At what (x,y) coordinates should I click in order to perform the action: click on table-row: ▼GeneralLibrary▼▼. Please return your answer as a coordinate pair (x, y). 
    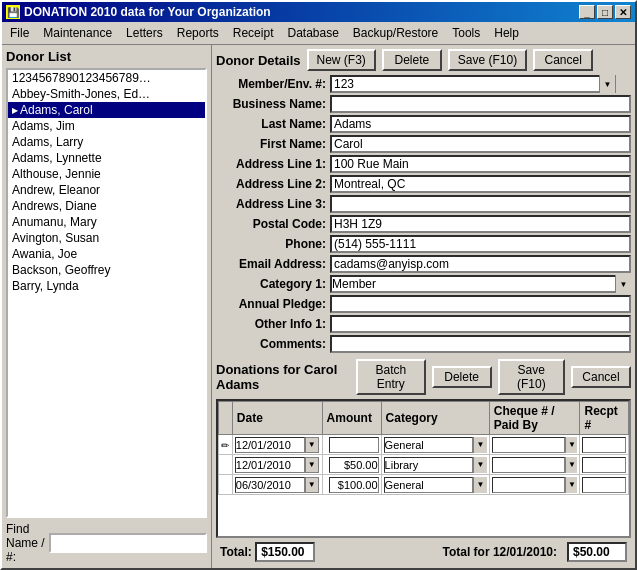
    Looking at the image, I should click on (424, 465).